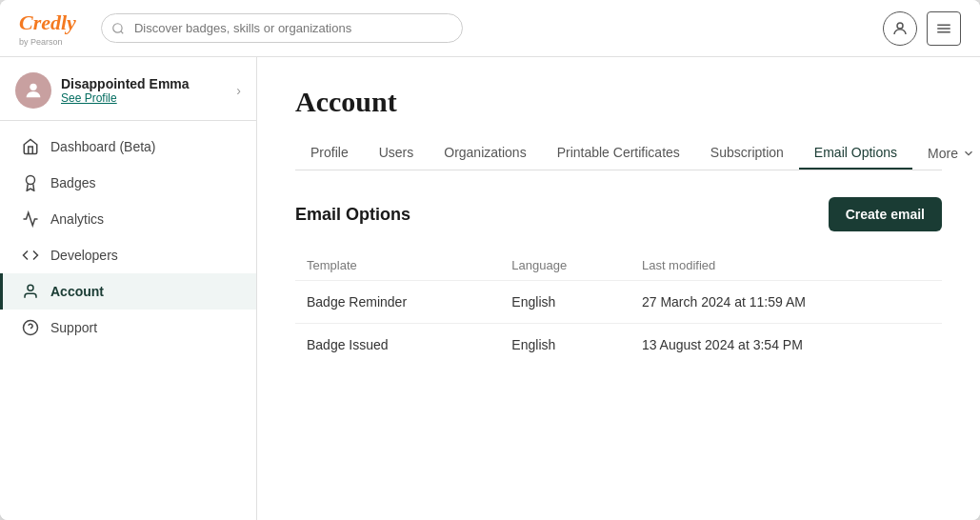 This screenshot has height=520, width=980. Describe the element at coordinates (855, 153) in the screenshot. I see `tab-email-options: Email Options` at that location.